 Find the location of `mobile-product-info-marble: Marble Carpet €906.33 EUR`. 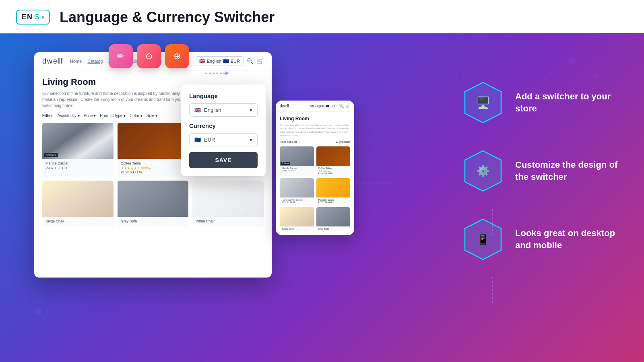

mobile-product-info-marble: Marble Carpet €906.33 EUR is located at coordinates (297, 169).